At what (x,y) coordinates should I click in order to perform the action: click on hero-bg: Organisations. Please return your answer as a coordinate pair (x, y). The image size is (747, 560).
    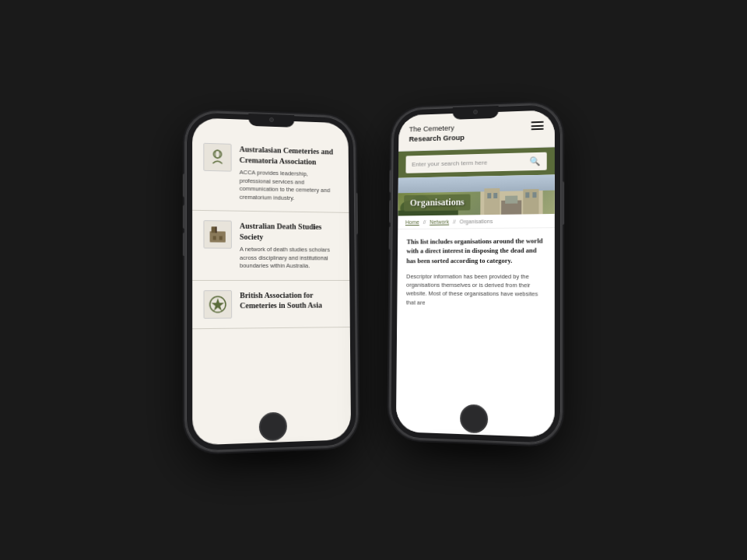
    Looking at the image, I should click on (476, 194).